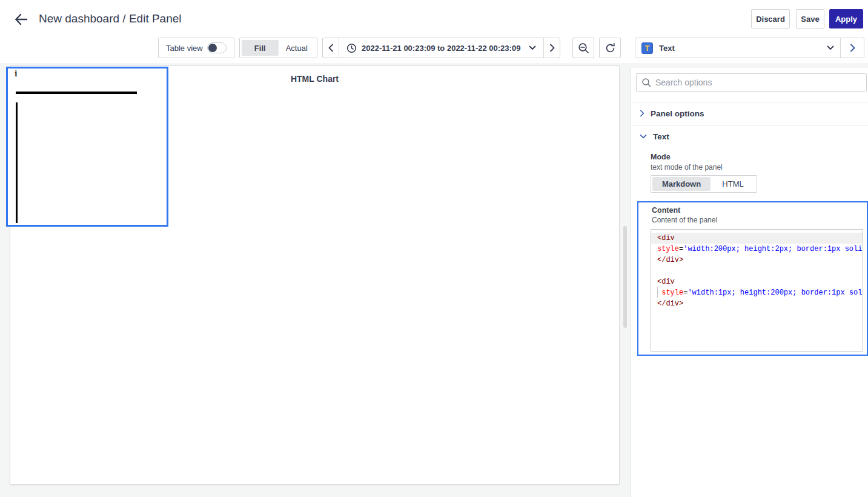  I want to click on section-label: Text, so click(661, 137).